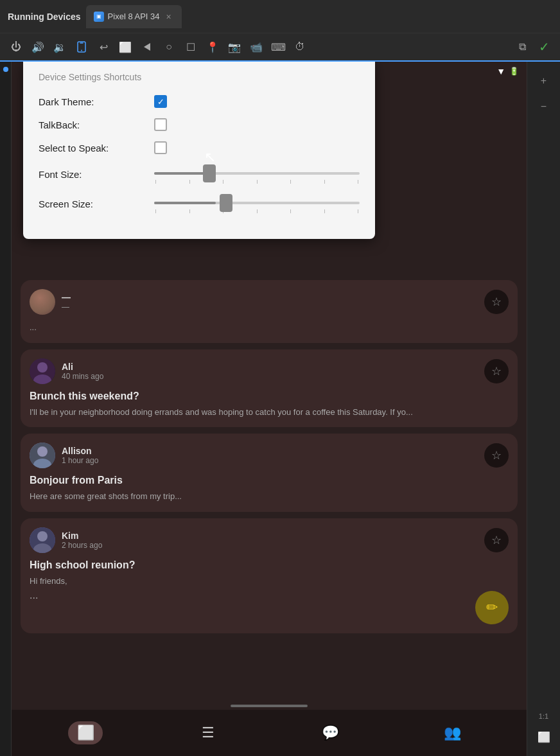  What do you see at coordinates (269, 565) in the screenshot?
I see `kim-subject: High school reunion?` at bounding box center [269, 565].